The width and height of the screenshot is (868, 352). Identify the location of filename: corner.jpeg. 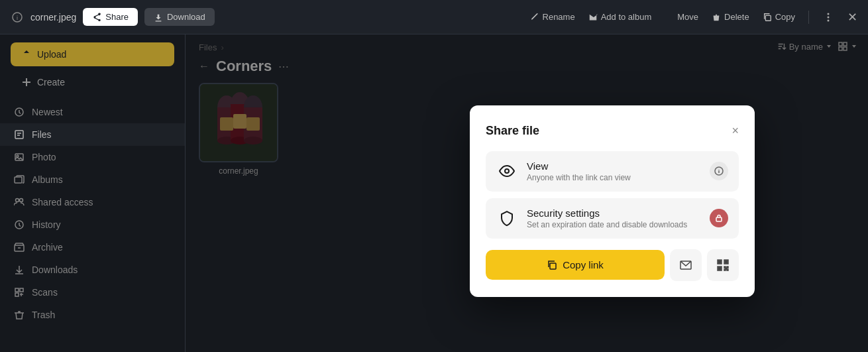
(53, 17).